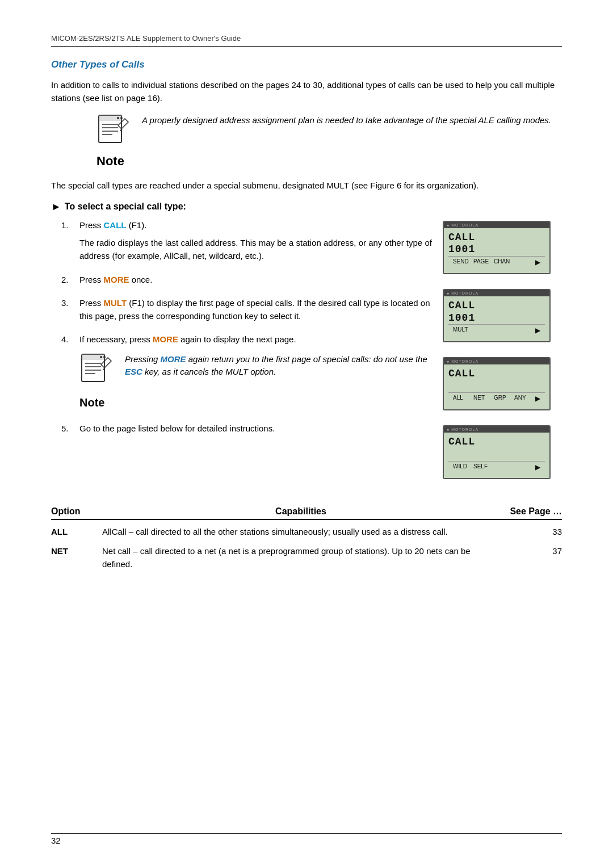  What do you see at coordinates (497, 248) in the screenshot?
I see `radio-display-1: ● MOTOROLA CALL 1001 SEND PAGE CHAN ▶` at bounding box center [497, 248].